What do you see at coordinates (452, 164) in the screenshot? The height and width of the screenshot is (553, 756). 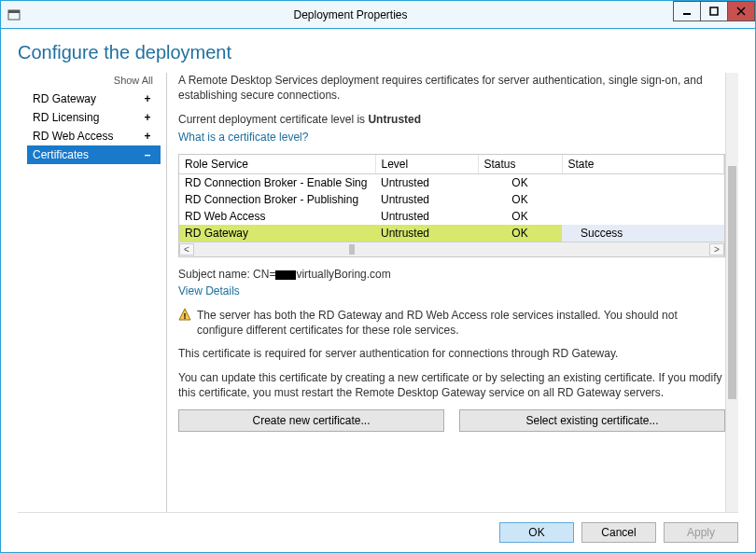 I see `table-header-row: Role Service Level Status State` at bounding box center [452, 164].